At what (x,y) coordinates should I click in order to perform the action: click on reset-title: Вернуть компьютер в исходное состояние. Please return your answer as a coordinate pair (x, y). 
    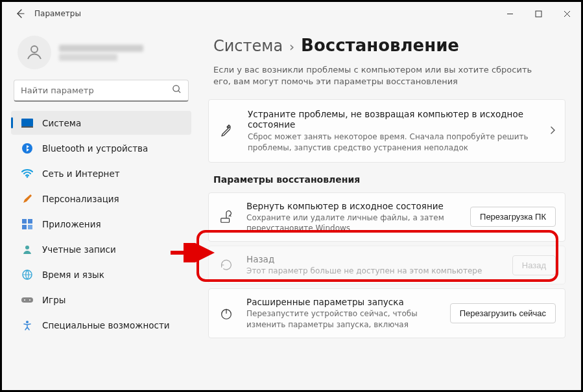
    Looking at the image, I should click on (353, 206).